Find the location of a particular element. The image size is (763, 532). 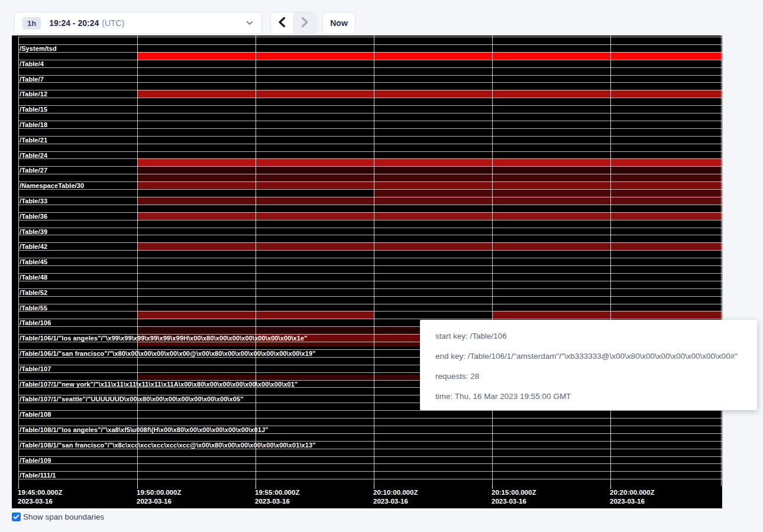

show-span-boundaries-label: Show span boundaries is located at coordinates (64, 517).